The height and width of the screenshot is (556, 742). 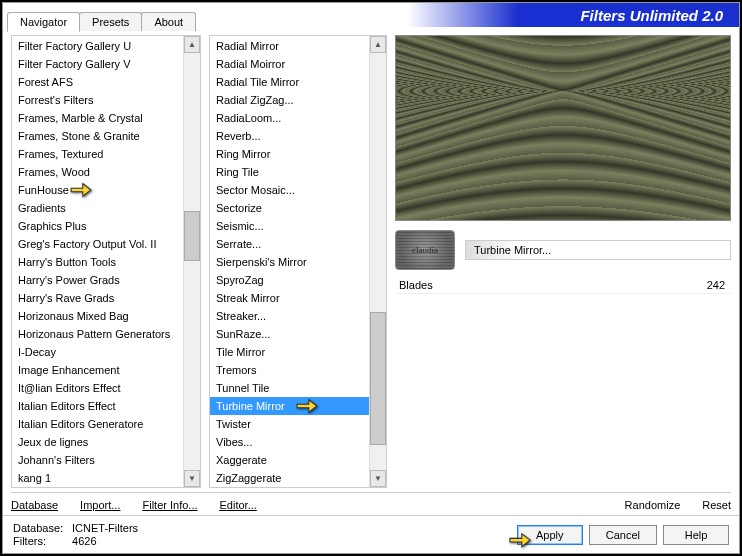 I want to click on category-item: Filter Factory Gallery V, so click(x=98, y=64).